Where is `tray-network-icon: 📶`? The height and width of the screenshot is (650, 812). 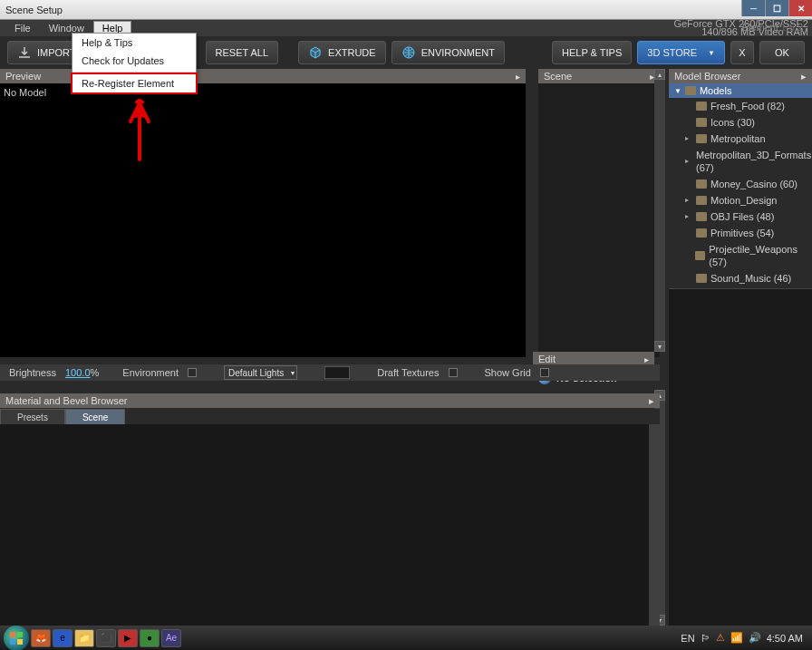
tray-network-icon: 📶 is located at coordinates (737, 638).